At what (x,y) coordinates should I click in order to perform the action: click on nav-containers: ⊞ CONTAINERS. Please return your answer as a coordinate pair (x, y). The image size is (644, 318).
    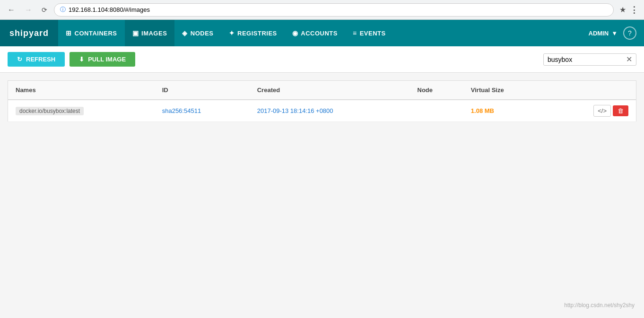
    Looking at the image, I should click on (91, 33).